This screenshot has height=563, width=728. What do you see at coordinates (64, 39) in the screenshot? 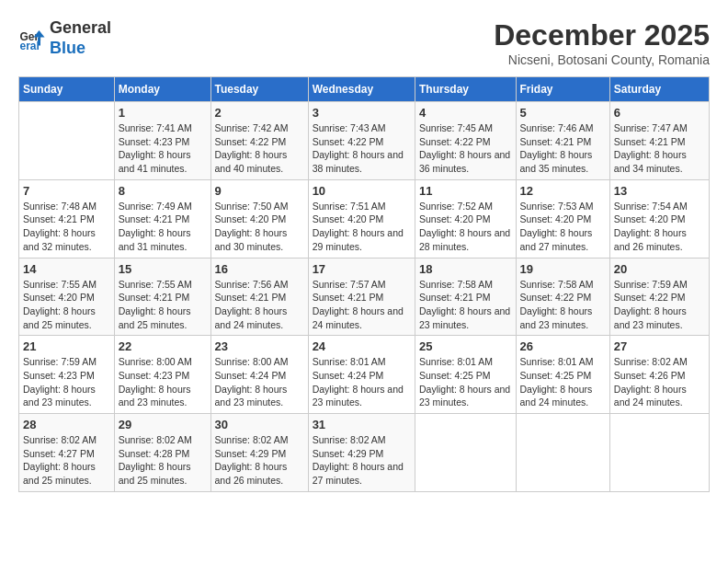
I see `logo: Gen eral General Blue` at bounding box center [64, 39].